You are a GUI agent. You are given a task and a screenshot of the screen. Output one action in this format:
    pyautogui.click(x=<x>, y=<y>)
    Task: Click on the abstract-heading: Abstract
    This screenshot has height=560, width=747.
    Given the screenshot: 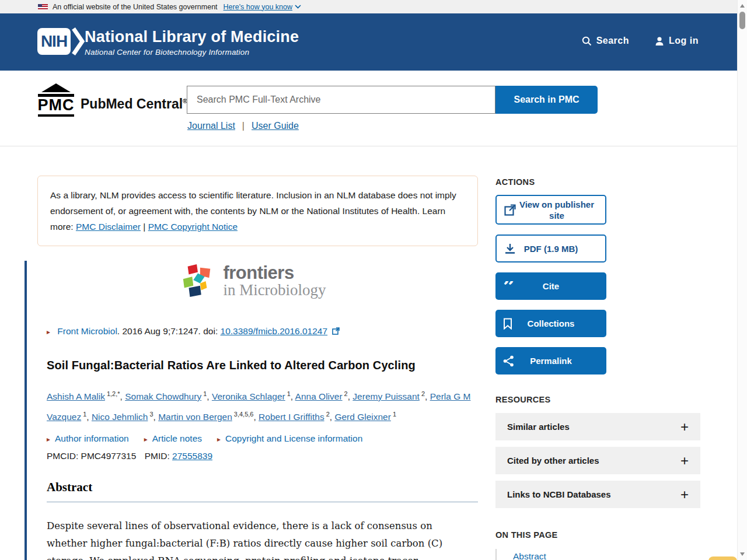 What is the action you would take?
    pyautogui.click(x=263, y=491)
    